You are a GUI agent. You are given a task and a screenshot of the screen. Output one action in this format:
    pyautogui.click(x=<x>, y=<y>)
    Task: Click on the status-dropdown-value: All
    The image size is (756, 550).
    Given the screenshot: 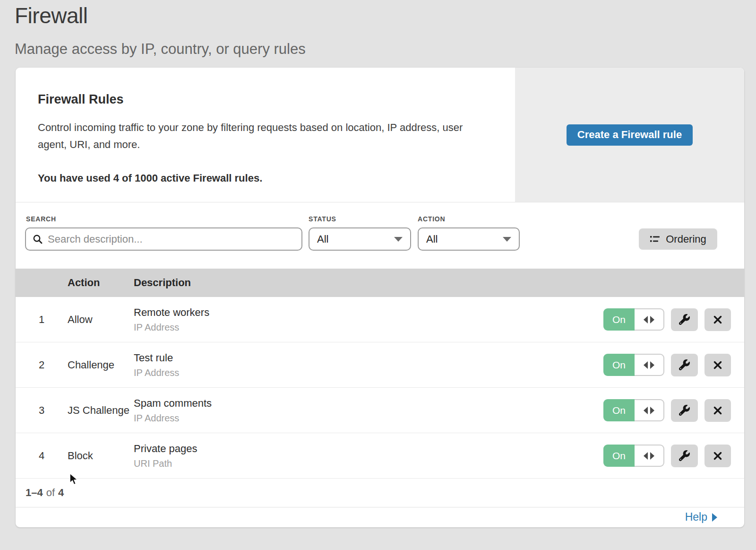 What is the action you would take?
    pyautogui.click(x=323, y=239)
    